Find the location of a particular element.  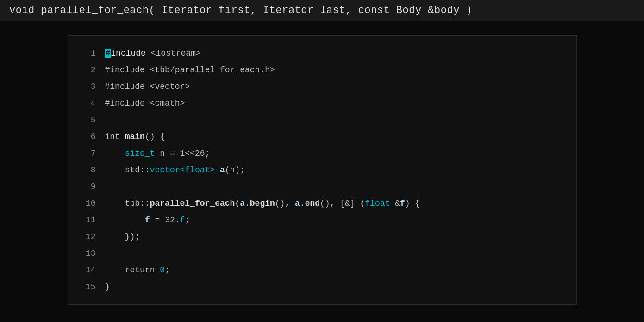

line-number-7: 7 is located at coordinates (89, 153).